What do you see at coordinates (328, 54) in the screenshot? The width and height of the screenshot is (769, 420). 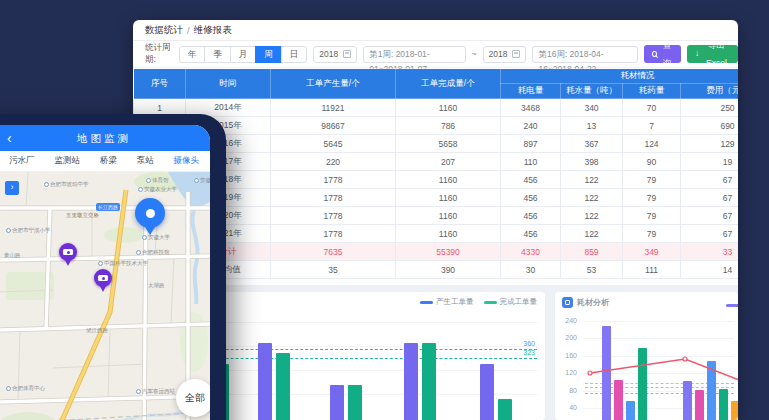 I see `year-start-value: 2018` at bounding box center [328, 54].